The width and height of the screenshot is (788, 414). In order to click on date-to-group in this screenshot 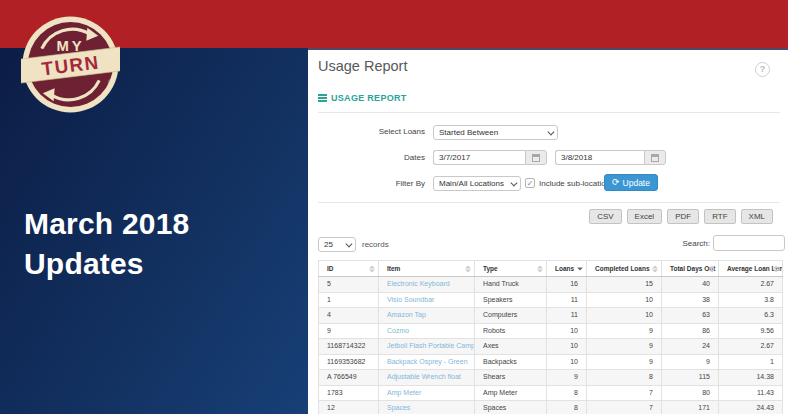, I will do `click(610, 158)`.